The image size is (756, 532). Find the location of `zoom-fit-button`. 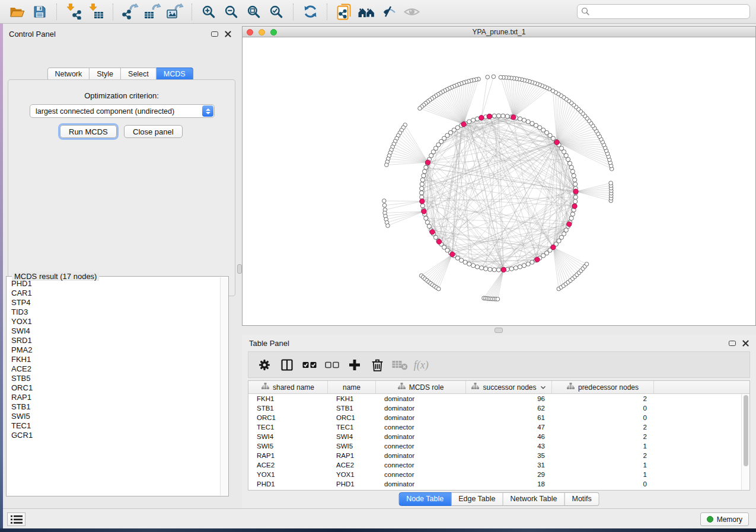

zoom-fit-button is located at coordinates (254, 12).